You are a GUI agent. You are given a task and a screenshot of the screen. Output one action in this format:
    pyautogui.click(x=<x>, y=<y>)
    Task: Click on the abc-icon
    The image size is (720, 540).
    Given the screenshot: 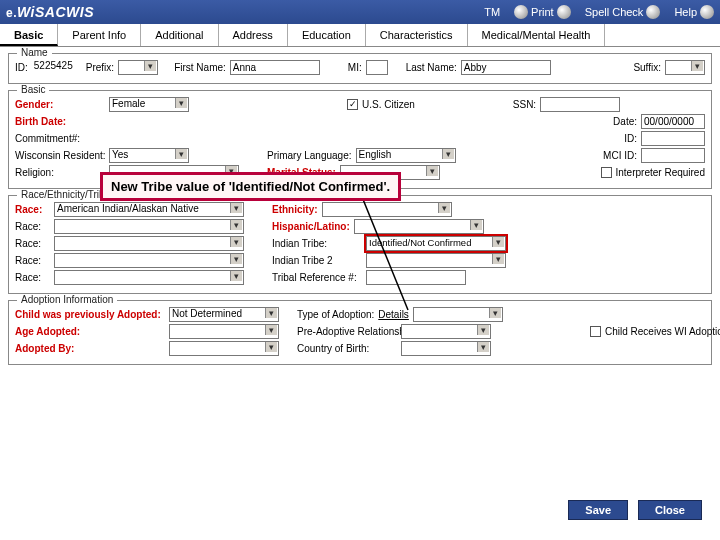 What is the action you would take?
    pyautogui.click(x=653, y=12)
    